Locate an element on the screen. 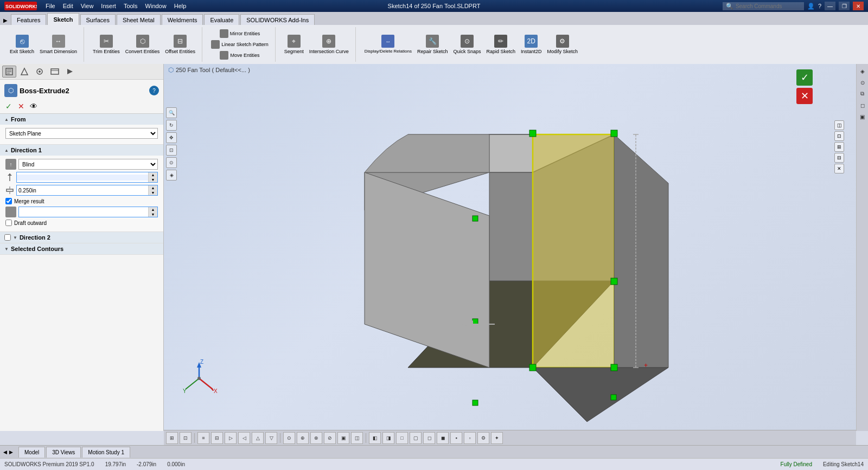 Image resolution: width=868 pixels, height=470 pixels. bt-btn-14: ◫ is located at coordinates (357, 438).